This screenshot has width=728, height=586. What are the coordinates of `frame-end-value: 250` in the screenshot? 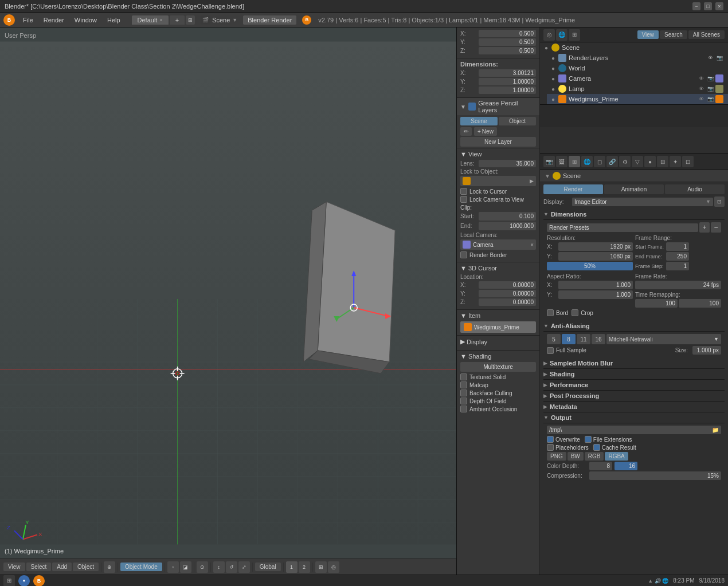 It's located at (678, 257).